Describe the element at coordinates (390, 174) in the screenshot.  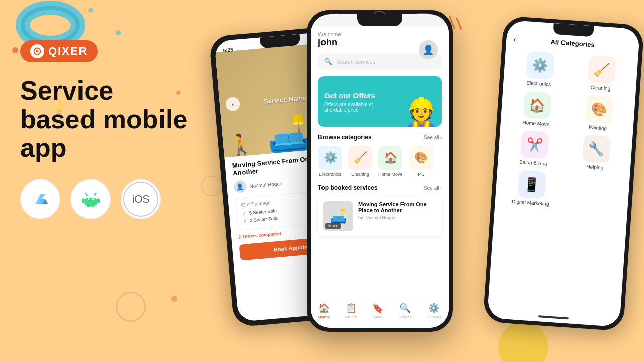
I see `cat-home-move-label: Home Move` at that location.